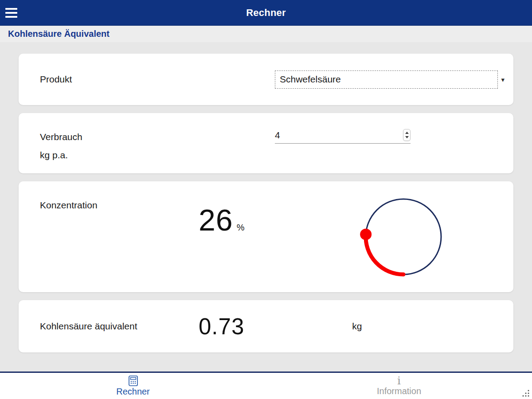 Image resolution: width=532 pixels, height=399 pixels. What do you see at coordinates (390, 80) in the screenshot?
I see `produkt-select: Schwefelsäure ▾` at bounding box center [390, 80].